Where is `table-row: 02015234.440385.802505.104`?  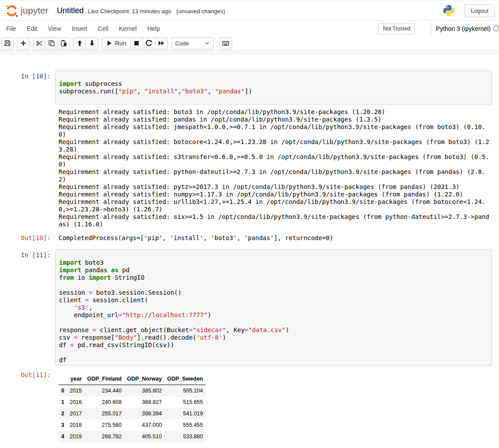
table-row: 02015234.440385.802505.104 is located at coordinates (132, 391).